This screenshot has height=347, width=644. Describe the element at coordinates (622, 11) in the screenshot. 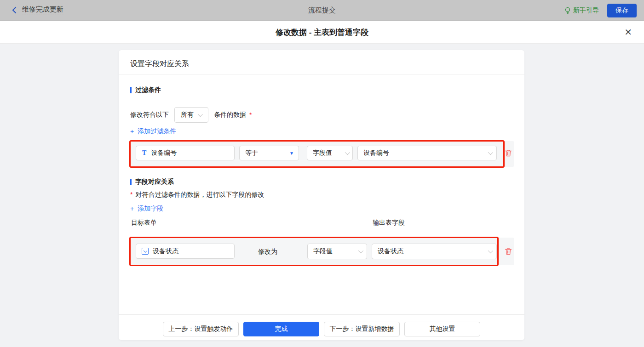

I see `save-button: 保存` at that location.